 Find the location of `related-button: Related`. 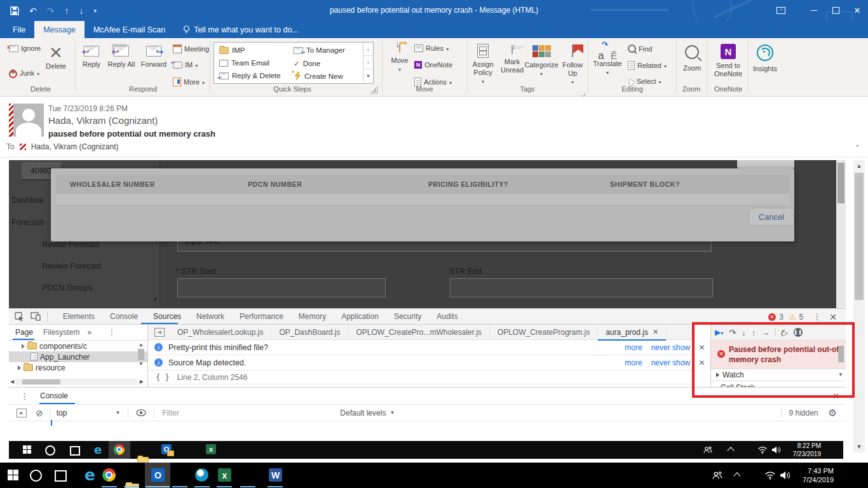

related-button: Related is located at coordinates (647, 65).